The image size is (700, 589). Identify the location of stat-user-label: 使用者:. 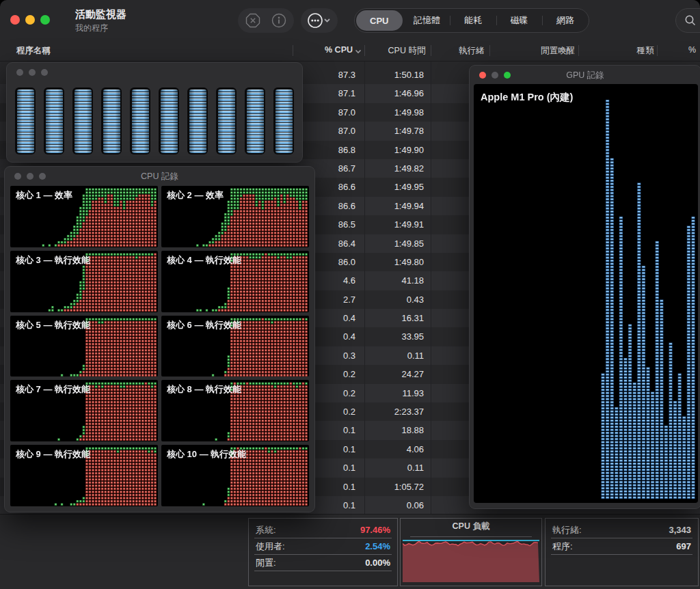
(271, 547).